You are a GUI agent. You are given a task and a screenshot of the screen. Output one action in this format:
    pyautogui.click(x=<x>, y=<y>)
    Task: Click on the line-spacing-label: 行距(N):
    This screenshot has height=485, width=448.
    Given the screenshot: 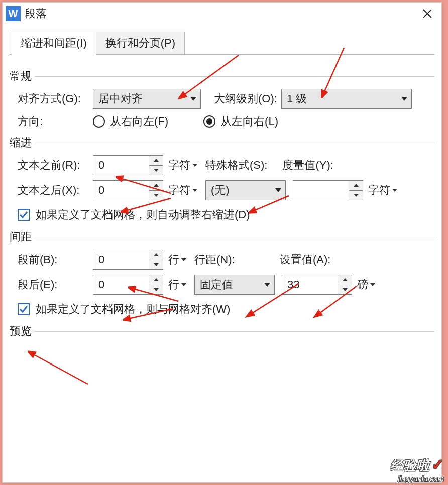 What is the action you would take?
    pyautogui.click(x=237, y=260)
    